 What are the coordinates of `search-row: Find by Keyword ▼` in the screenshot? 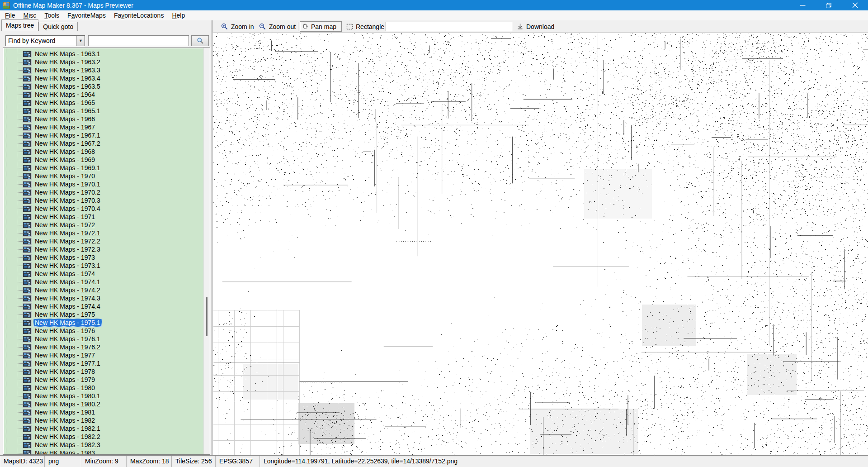 It's located at (106, 41).